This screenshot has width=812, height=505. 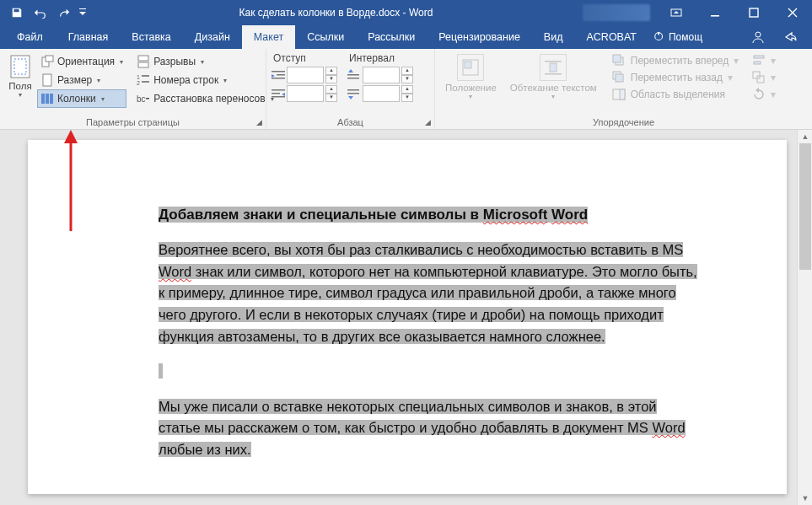 I want to click on columns-label: Колонки, so click(x=77, y=99).